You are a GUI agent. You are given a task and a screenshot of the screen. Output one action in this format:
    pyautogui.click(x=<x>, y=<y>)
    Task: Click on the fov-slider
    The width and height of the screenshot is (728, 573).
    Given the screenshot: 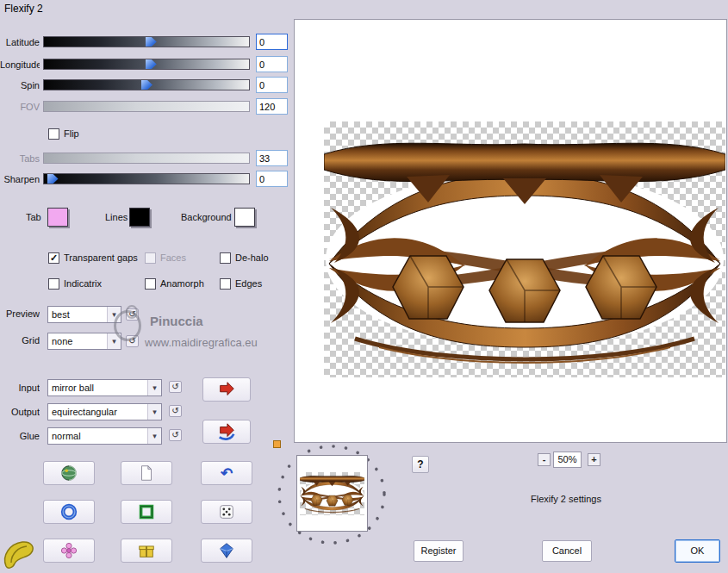 What is the action you would take?
    pyautogui.click(x=146, y=107)
    